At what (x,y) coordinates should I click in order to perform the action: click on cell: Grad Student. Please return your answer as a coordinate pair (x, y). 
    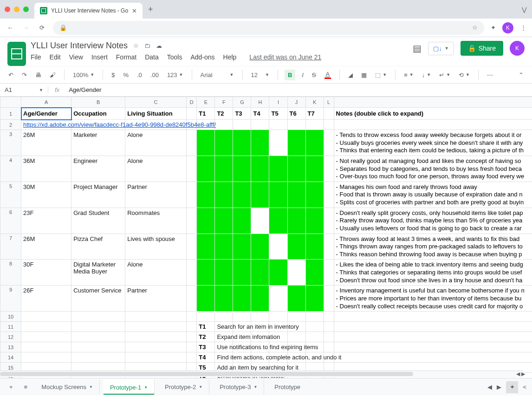
    Looking at the image, I should click on (98, 221).